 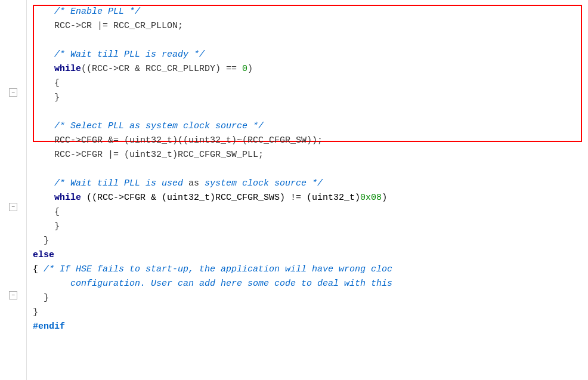 What do you see at coordinates (308, 155) in the screenshot?
I see `code-line: RCC->CFGR |= (uint32_t)RCC_CFGR_SW_PLL;` at bounding box center [308, 155].